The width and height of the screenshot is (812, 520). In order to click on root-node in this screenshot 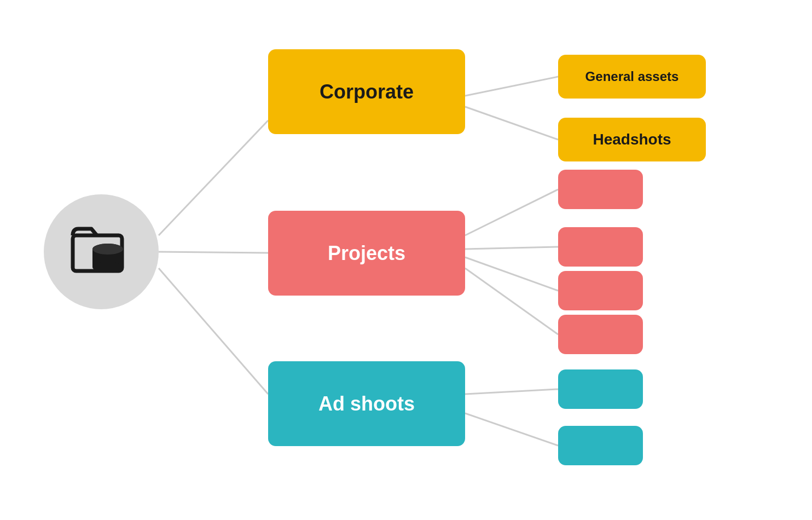, I will do `click(101, 252)`.